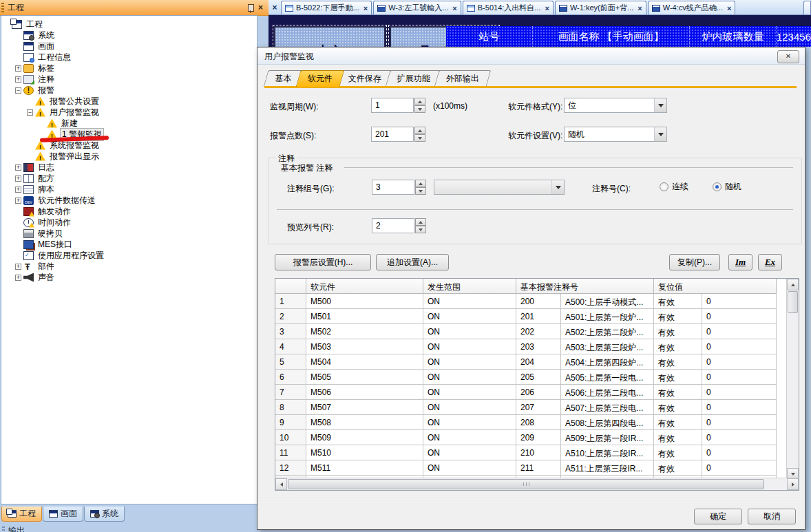 This screenshot has width=811, height=532. I want to click on comment-cell: A508:上层第四段电..., so click(607, 423).